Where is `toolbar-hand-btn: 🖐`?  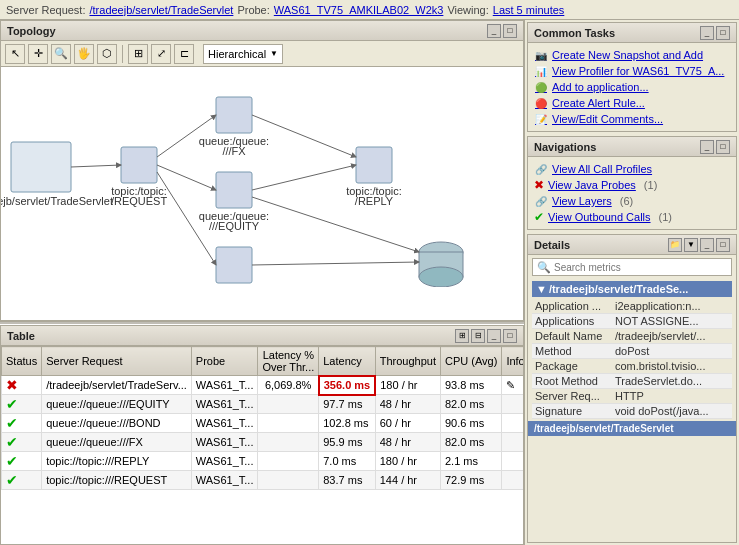 toolbar-hand-btn: 🖐 is located at coordinates (84, 54).